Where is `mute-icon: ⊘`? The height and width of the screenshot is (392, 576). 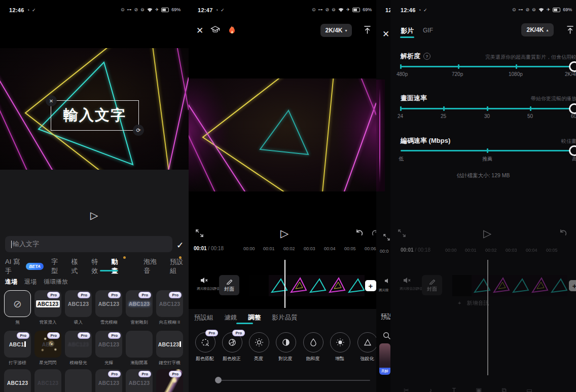 mute-icon: ⊘ is located at coordinates (528, 10).